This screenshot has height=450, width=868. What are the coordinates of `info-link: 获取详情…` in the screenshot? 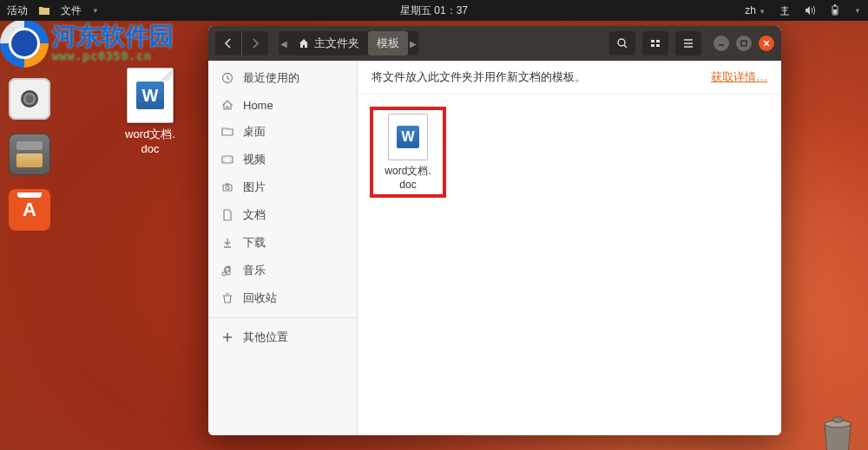 It's located at (740, 77).